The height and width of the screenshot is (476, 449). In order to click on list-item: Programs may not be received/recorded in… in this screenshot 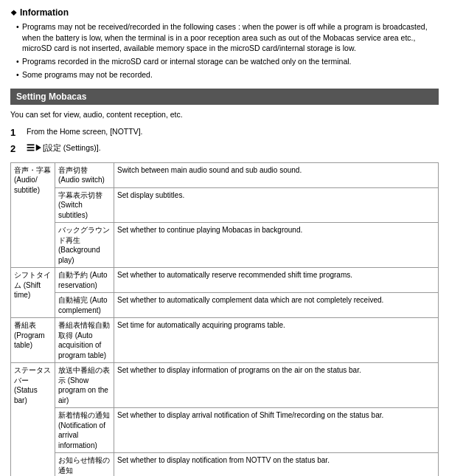, I will do `click(227, 38)`.